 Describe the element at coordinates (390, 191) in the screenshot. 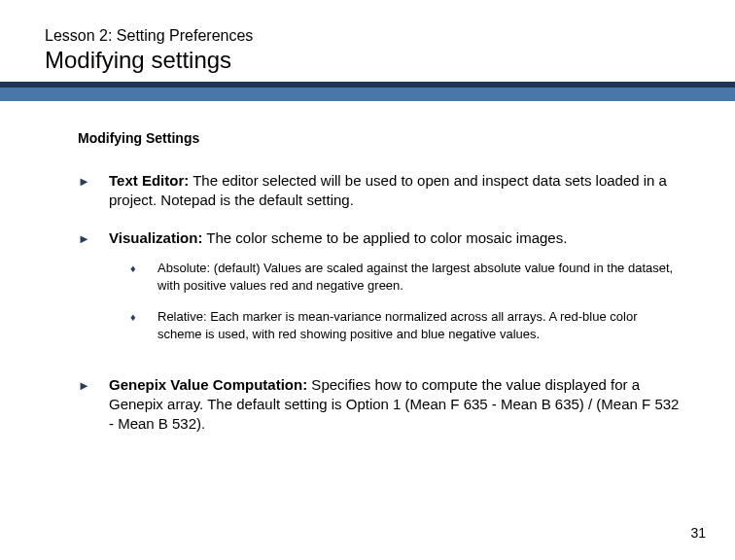

I see `list-item-body: Text Editor: The editor selected will be…` at that location.